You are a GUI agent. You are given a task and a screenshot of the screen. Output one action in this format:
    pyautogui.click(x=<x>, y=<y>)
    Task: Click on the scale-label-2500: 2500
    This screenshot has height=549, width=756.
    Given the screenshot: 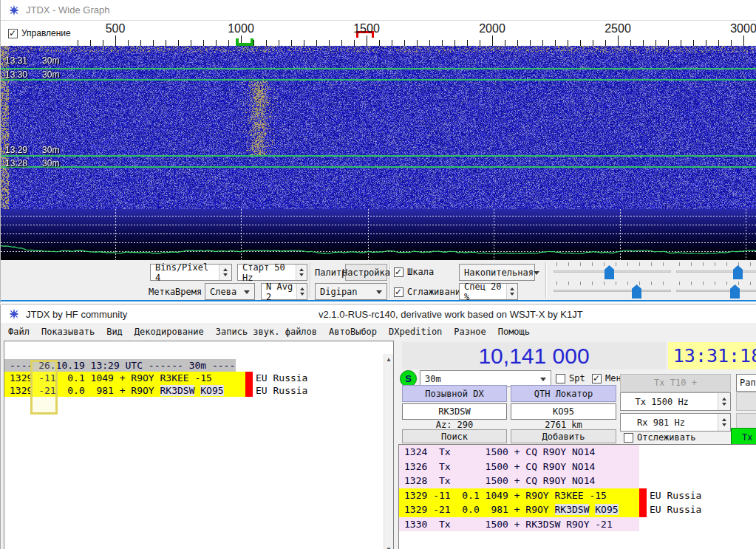 What is the action you would take?
    pyautogui.click(x=618, y=29)
    